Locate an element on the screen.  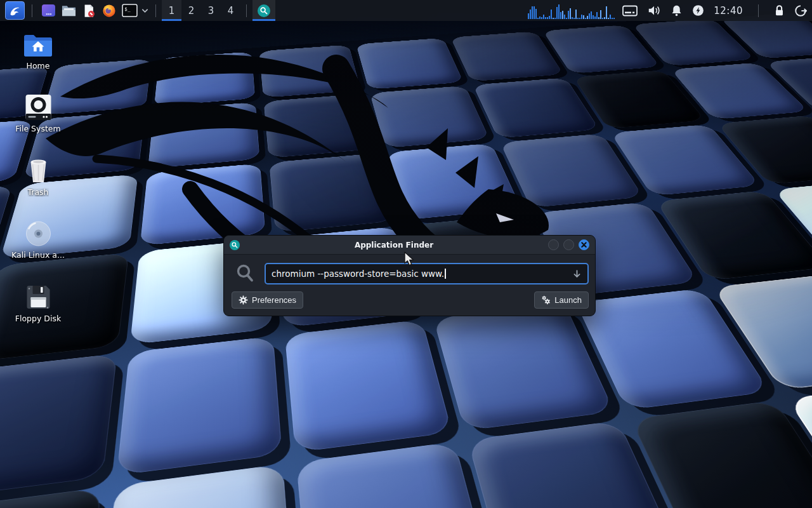
workspace-button-1: 1 is located at coordinates (171, 10).